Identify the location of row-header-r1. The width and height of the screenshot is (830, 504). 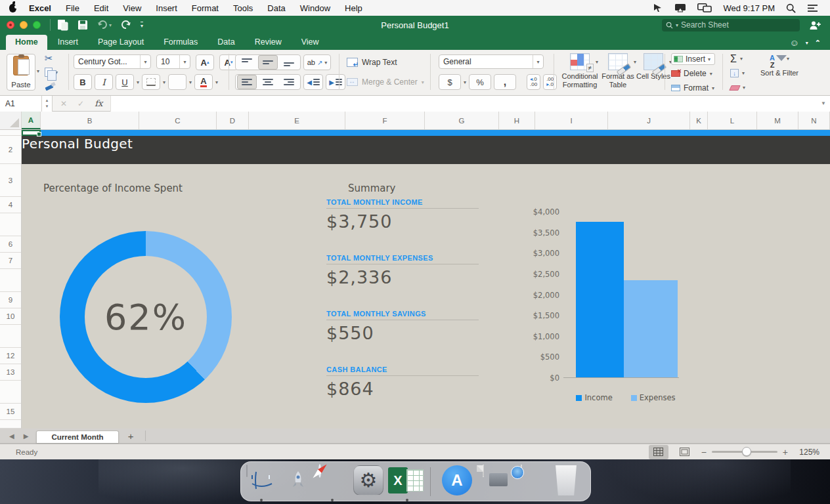
(11, 133).